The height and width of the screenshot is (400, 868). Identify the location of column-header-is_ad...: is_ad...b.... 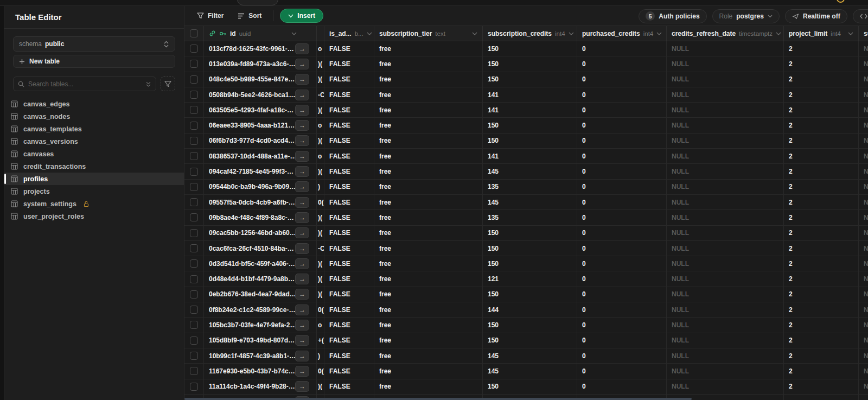
(349, 34).